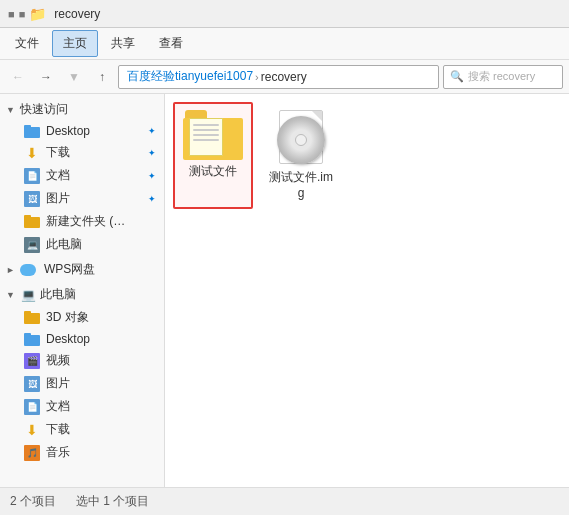 The height and width of the screenshot is (515, 569). I want to click on title-bar-icon2: ■, so click(22, 14).